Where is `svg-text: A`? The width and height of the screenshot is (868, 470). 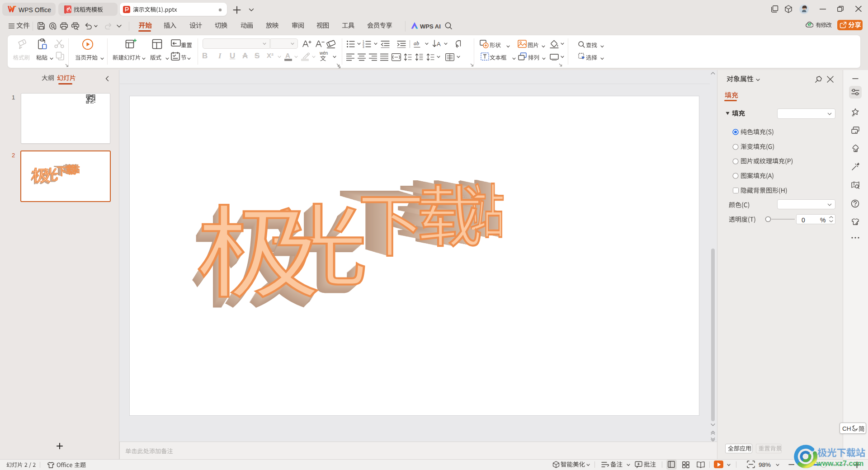 svg-text: A is located at coordinates (439, 44).